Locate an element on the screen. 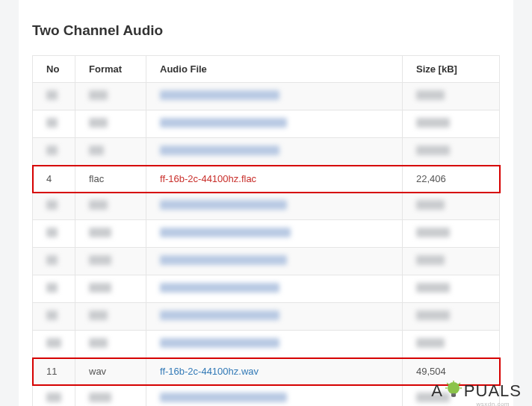 The height and width of the screenshot is (406, 532). watermark-logo: A PUALS is located at coordinates (477, 391).